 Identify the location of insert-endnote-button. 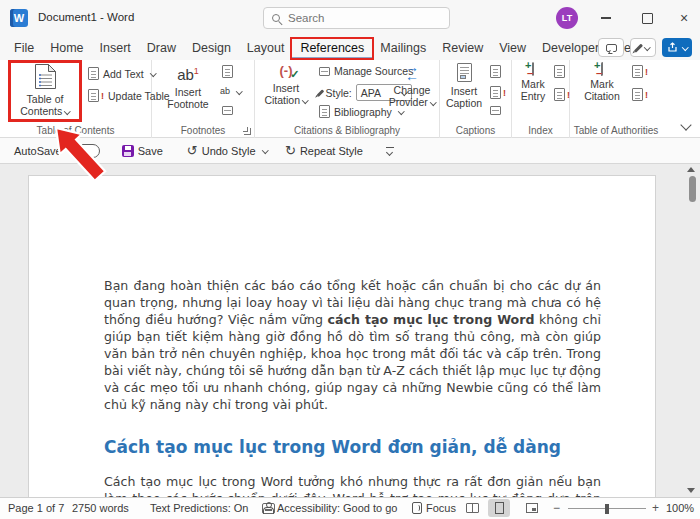
(228, 72).